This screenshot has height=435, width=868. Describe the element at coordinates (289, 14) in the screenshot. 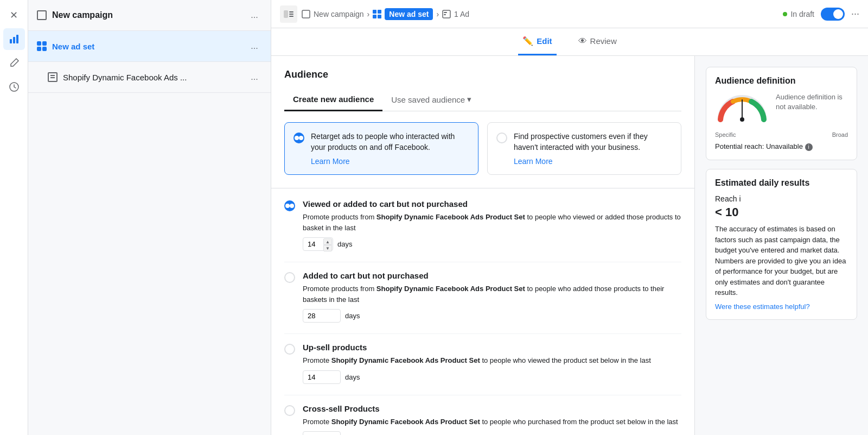

I see `sidebar-toggle-button` at that location.